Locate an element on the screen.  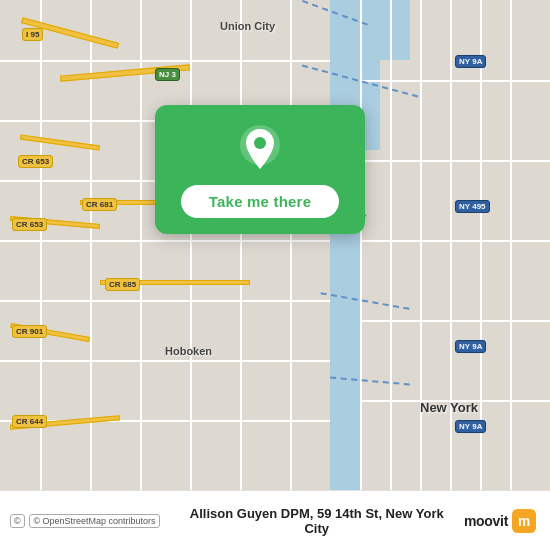
road-h1 is located at coordinates (165, 61).